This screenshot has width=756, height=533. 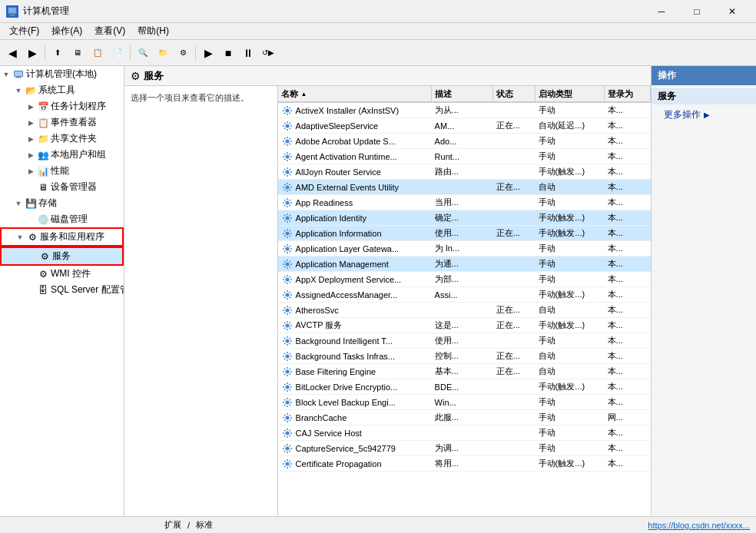 What do you see at coordinates (248, 53) in the screenshot?
I see `toolbar-pause: ⏸` at bounding box center [248, 53].